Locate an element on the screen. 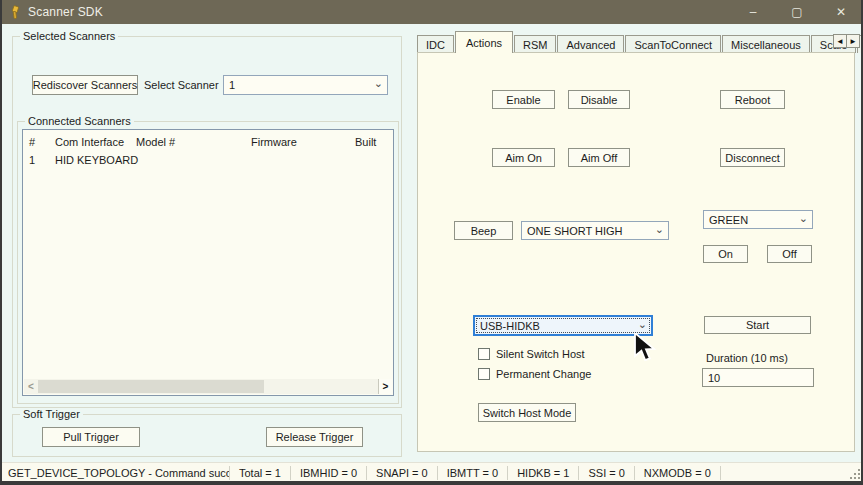 The image size is (863, 485). tab-actions: Actions is located at coordinates (484, 42).